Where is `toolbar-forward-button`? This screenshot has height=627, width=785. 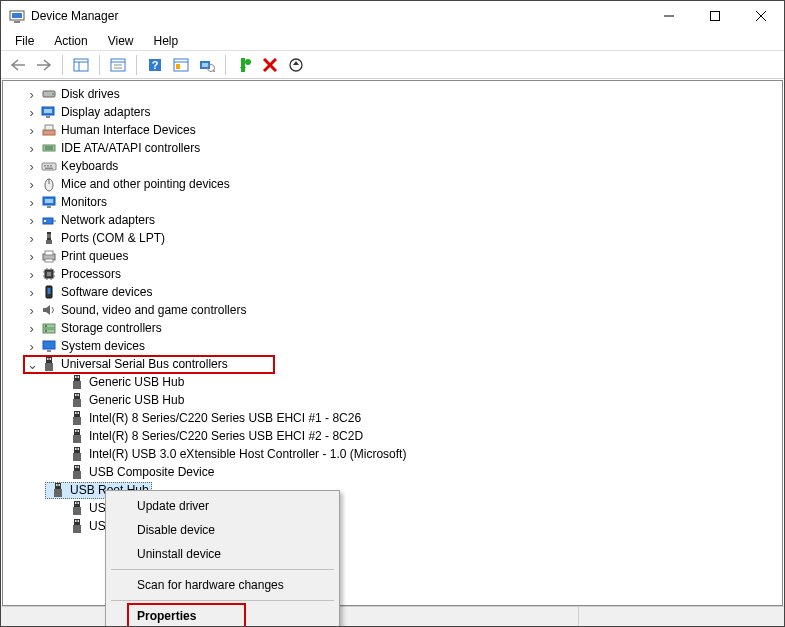 toolbar-forward-button is located at coordinates (44, 65).